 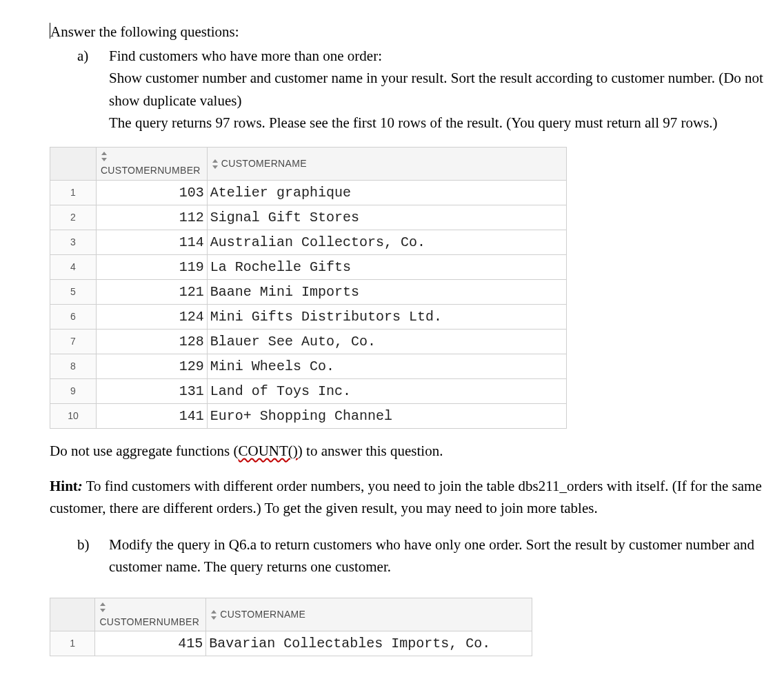 What do you see at coordinates (370, 644) in the screenshot?
I see `customer-name: Bavarian Collectables Imports, Co.` at bounding box center [370, 644].